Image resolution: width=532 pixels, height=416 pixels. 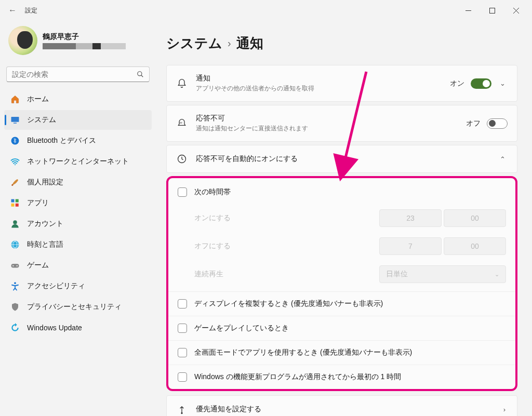 I want to click on profile-block: 鶴原早恵子, so click(x=78, y=43).